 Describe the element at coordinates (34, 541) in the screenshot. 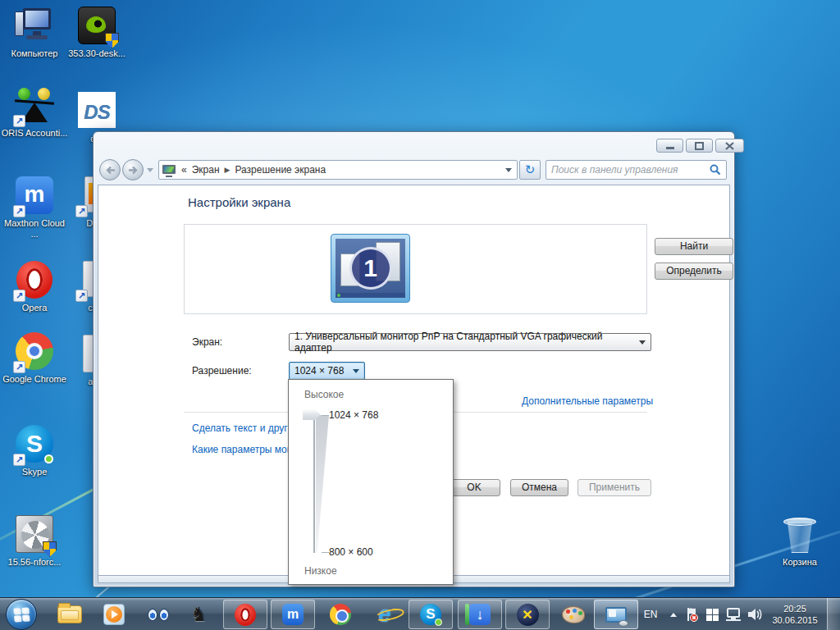

I see `desktop-icon-nforce: 15.56-nforc...` at that location.